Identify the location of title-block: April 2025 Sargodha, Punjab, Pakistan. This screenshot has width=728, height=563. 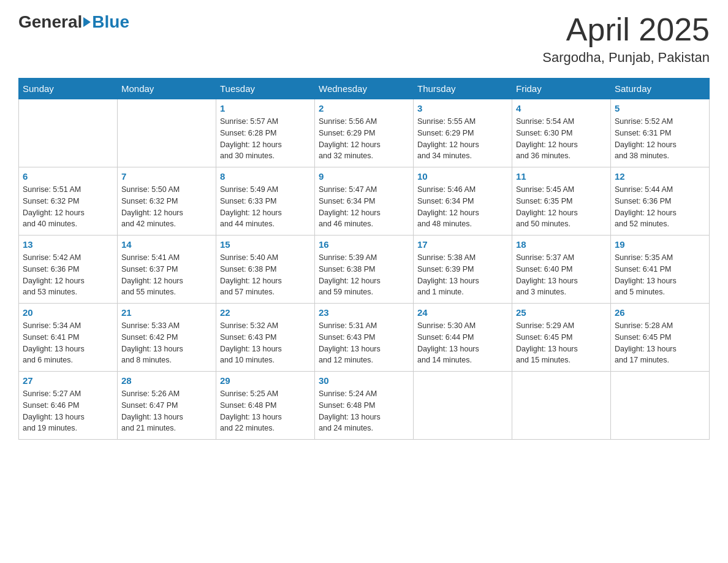
(626, 39).